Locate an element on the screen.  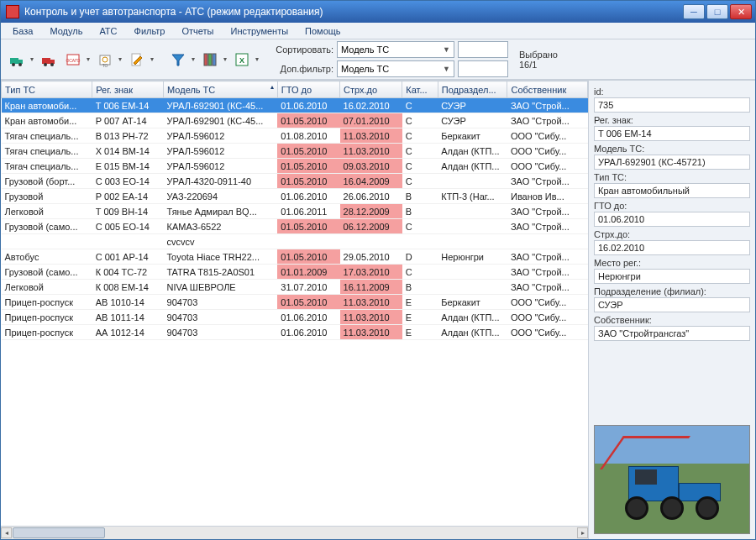
maximize-button: □ is located at coordinates (717, 12).